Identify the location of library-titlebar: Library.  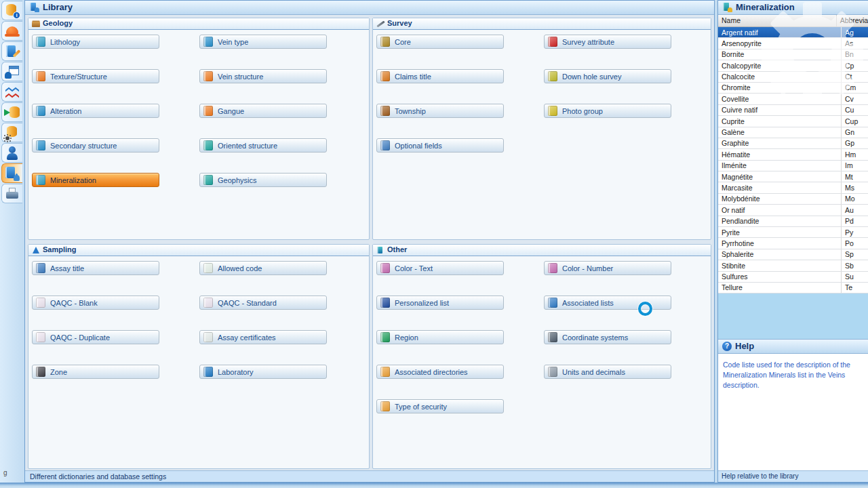
(370, 8).